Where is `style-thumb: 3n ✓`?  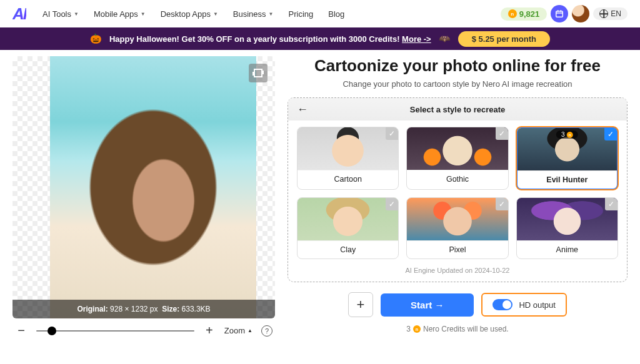
style-thumb: 3n ✓ is located at coordinates (568, 149).